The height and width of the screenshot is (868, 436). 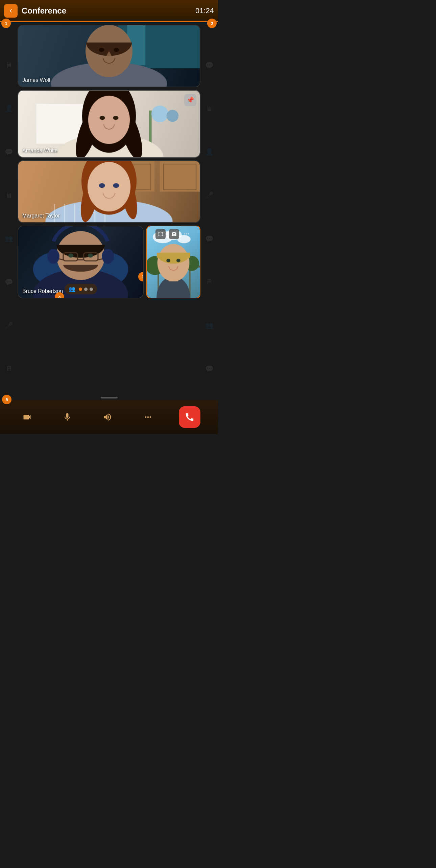 What do you see at coordinates (109, 262) in the screenshot?
I see `bottom-video-row: Bruce Robertson 3 👥 4` at bounding box center [109, 262].